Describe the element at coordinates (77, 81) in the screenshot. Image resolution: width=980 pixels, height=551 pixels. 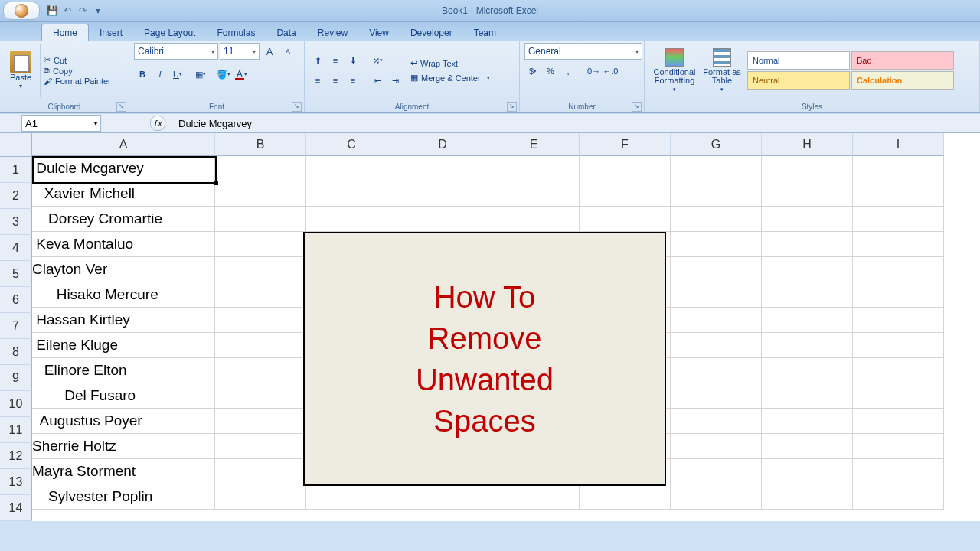
I see `format-painter-button: 🖌Format Painter` at that location.